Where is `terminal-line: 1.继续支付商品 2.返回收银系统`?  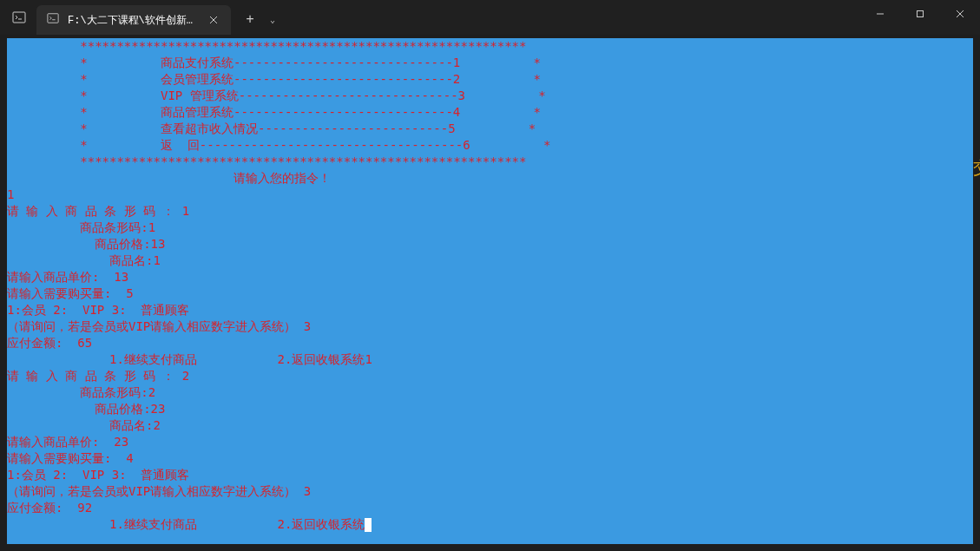 terminal-line: 1.继续支付商品 2.返回收银系统 is located at coordinates (490, 524).